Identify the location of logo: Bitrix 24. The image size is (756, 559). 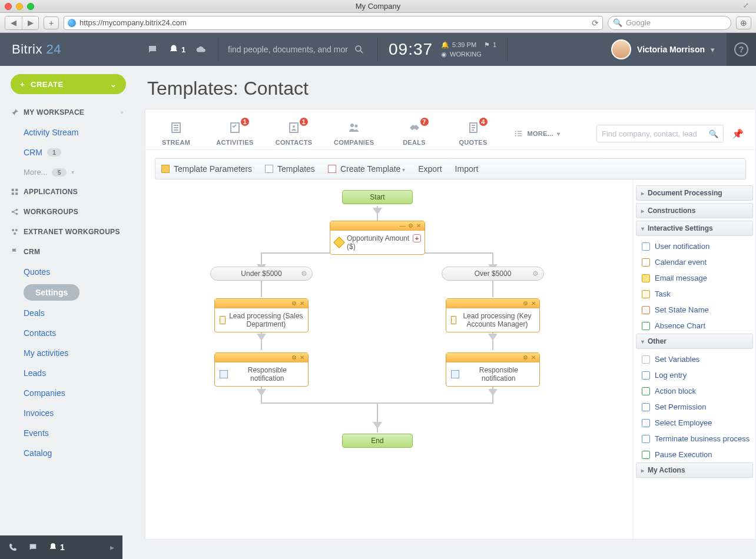
(74, 49).